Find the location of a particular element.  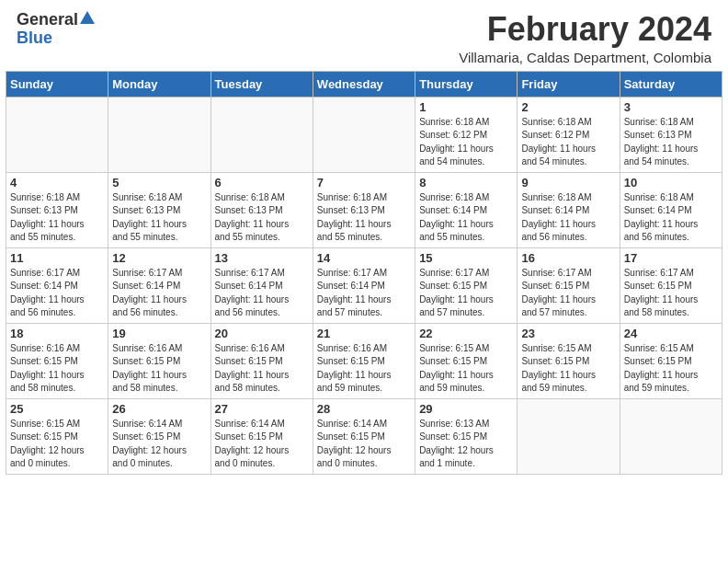

col-sunday: Sunday is located at coordinates (57, 84).